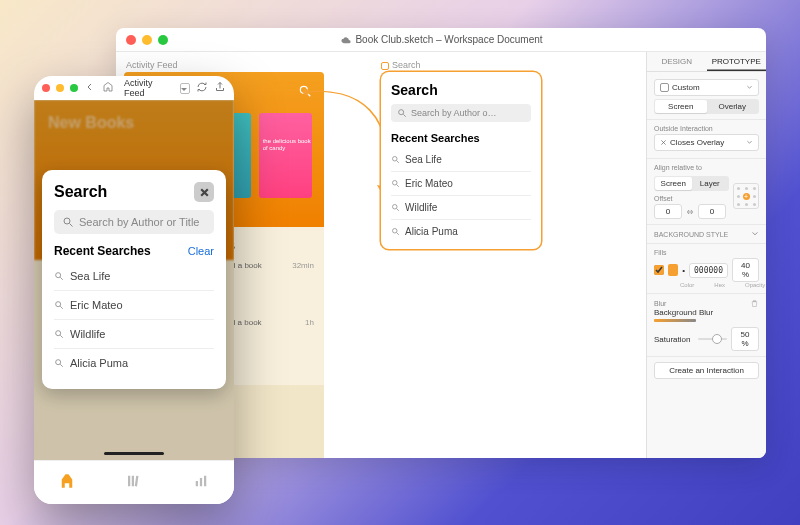 This screenshot has width=800, height=525. I want to click on anchor-grid: +, so click(746, 196).